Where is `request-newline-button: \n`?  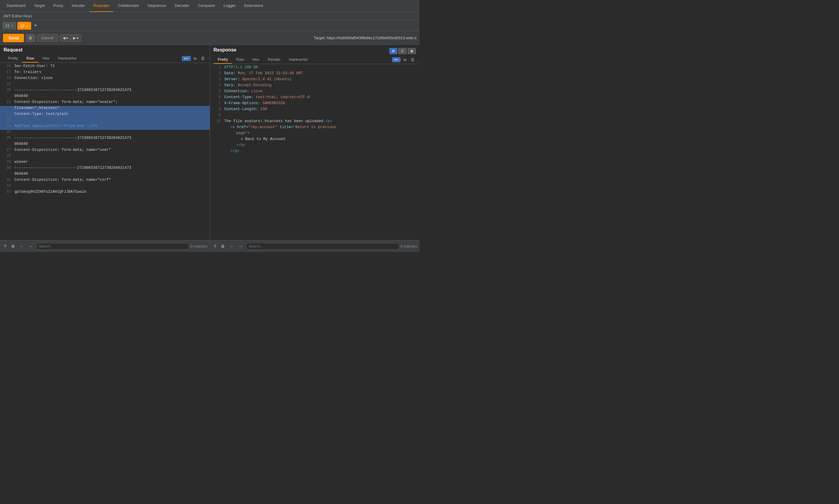
request-newline-button: \n is located at coordinates (195, 58).